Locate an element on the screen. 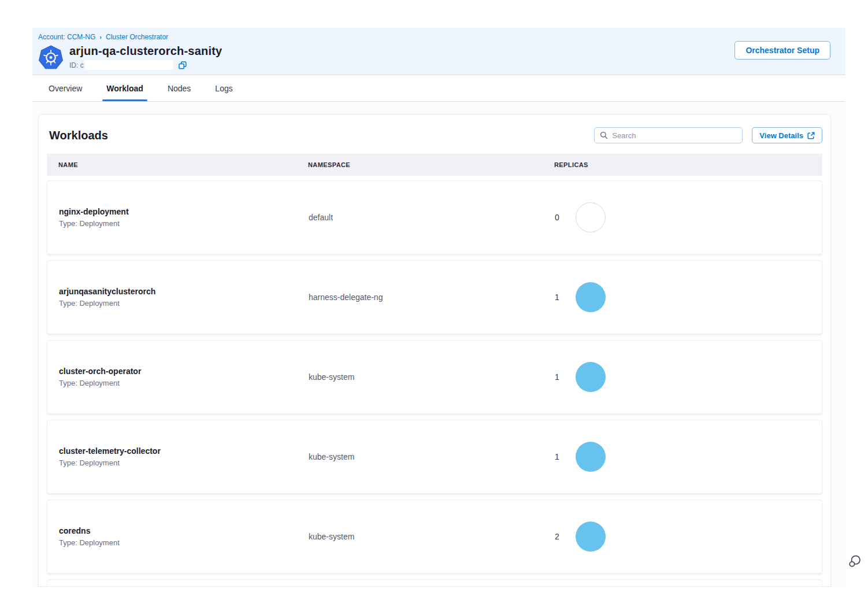  table-row: cluster-orch-operator Type: Deployment k… is located at coordinates (435, 377).